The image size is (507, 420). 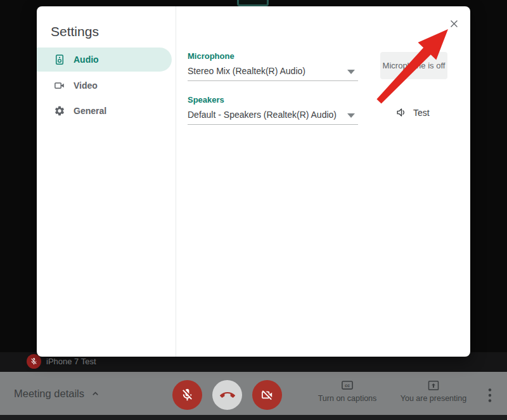 What do you see at coordinates (347, 391) in the screenshot?
I see `turn-on-captions-button: cc Turn on captions` at bounding box center [347, 391].